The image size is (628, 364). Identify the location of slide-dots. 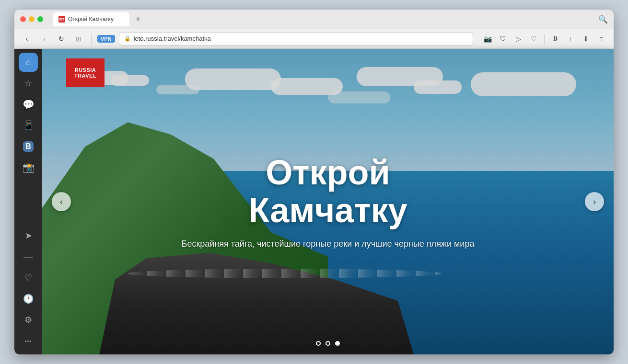
(328, 343).